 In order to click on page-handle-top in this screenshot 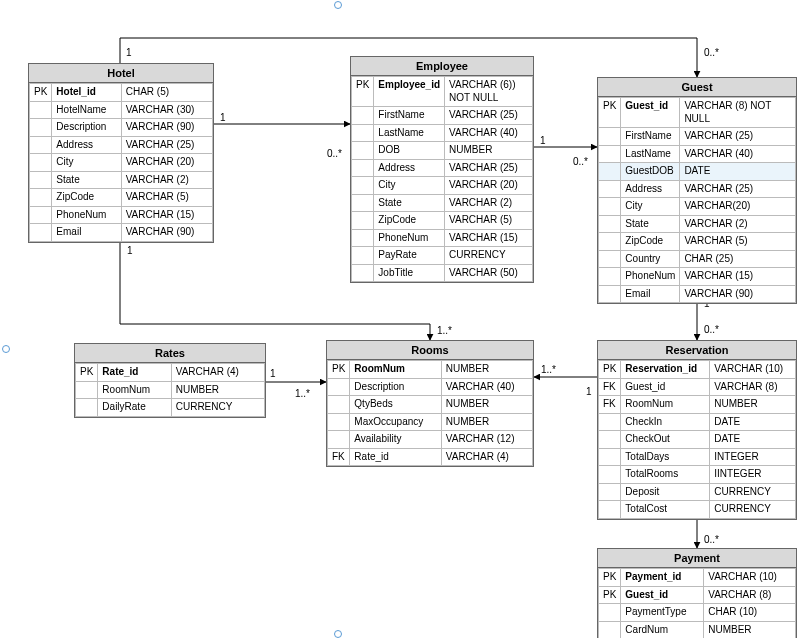, I will do `click(338, 5)`.